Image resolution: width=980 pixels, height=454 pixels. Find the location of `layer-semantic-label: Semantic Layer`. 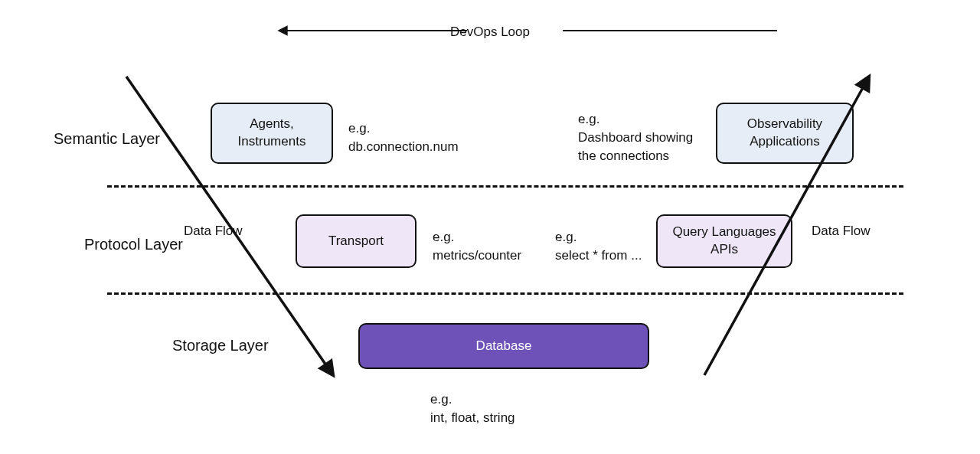

layer-semantic-label: Semantic Layer is located at coordinates (107, 139).